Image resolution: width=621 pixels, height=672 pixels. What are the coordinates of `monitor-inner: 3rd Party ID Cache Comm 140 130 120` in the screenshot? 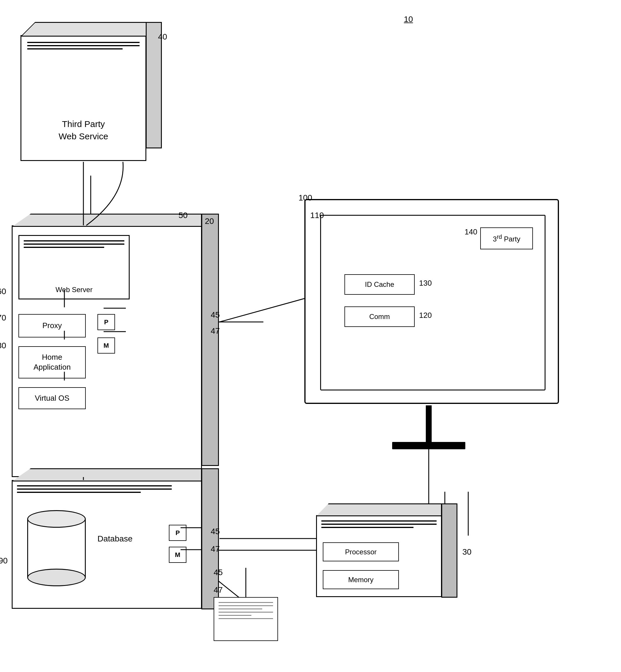 It's located at (433, 302).